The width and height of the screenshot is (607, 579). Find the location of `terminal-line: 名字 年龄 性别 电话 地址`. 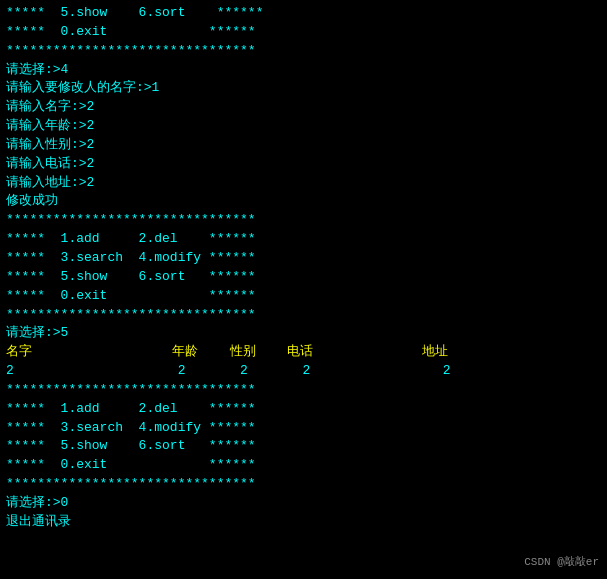

terminal-line: 名字 年龄 性别 电话 地址 is located at coordinates (304, 352).